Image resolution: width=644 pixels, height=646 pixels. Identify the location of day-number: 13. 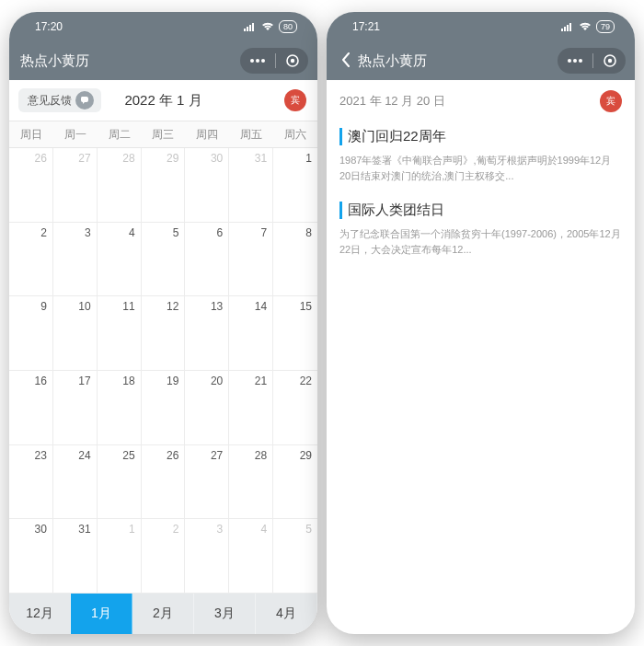
(217, 306).